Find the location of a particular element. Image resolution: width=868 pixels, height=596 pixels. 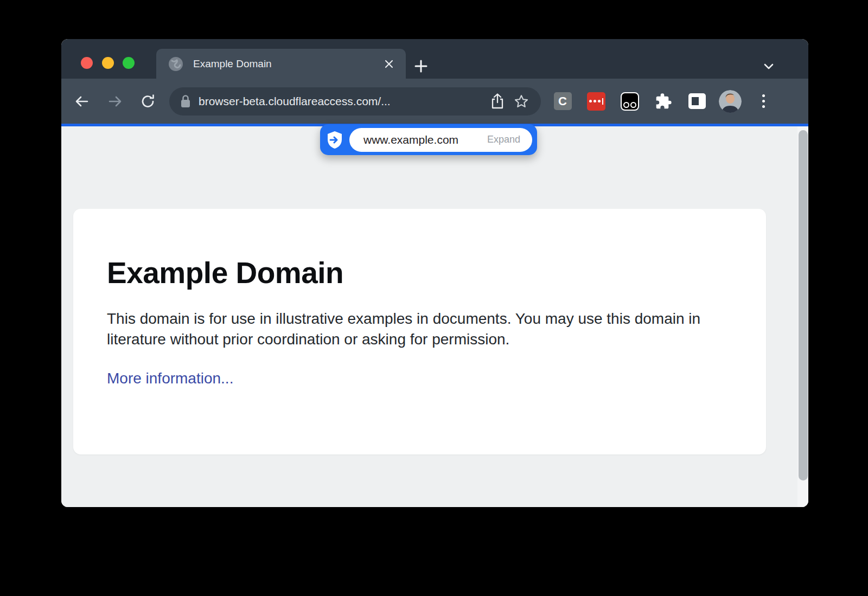

back-button is located at coordinates (82, 101).